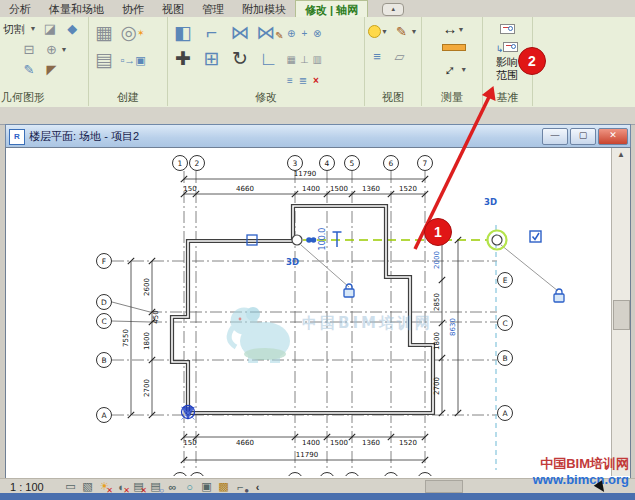 The image size is (635, 500). What do you see at coordinates (70, 486) in the screenshot?
I see `detail-level-icon: ▭` at bounding box center [70, 486].